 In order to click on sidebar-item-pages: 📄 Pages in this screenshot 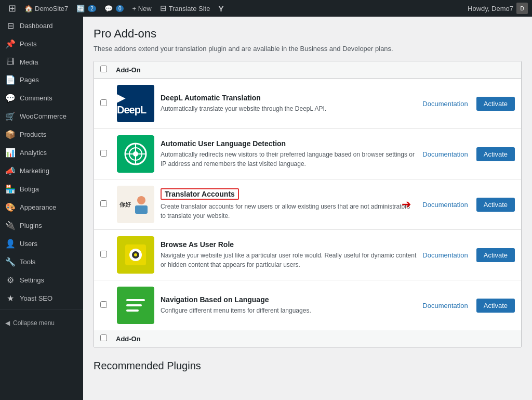, I will do `click(42, 80)`.